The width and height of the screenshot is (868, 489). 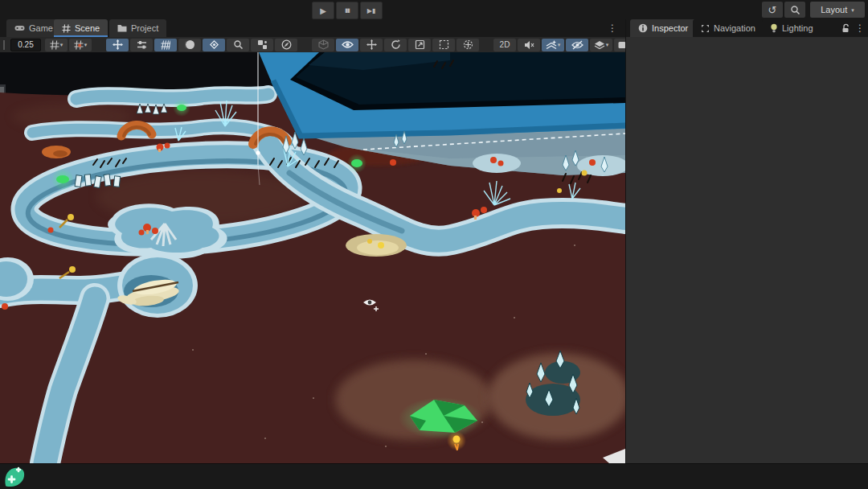 What do you see at coordinates (551, 45) in the screenshot?
I see `effects-layers-icon` at bounding box center [551, 45].